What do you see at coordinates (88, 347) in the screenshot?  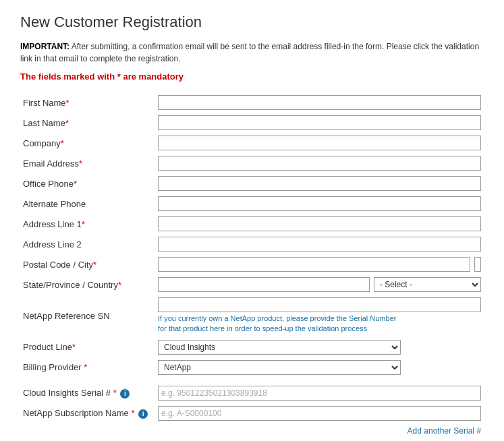 I see `product-line-label: Product Line*` at bounding box center [88, 347].